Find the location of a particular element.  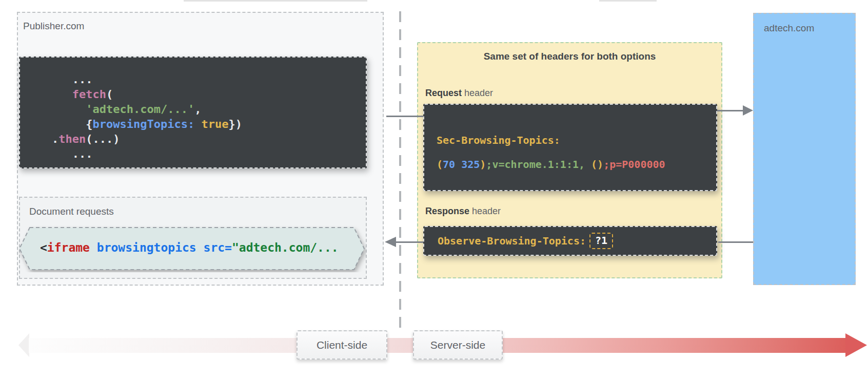

response-header-block: Observe-Browsing-Topics: ?1 is located at coordinates (570, 241).